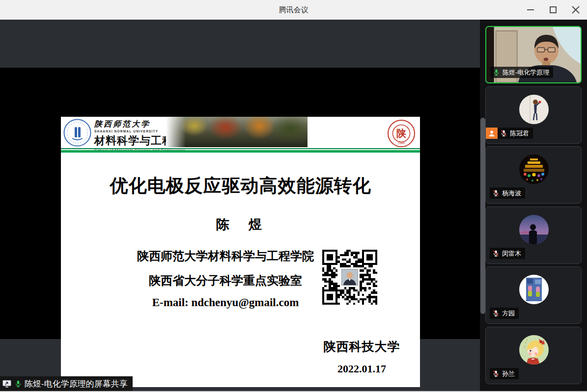 The width and height of the screenshot is (587, 392). What do you see at coordinates (520, 133) in the screenshot?
I see `participant-name: 陈冠君` at bounding box center [520, 133].